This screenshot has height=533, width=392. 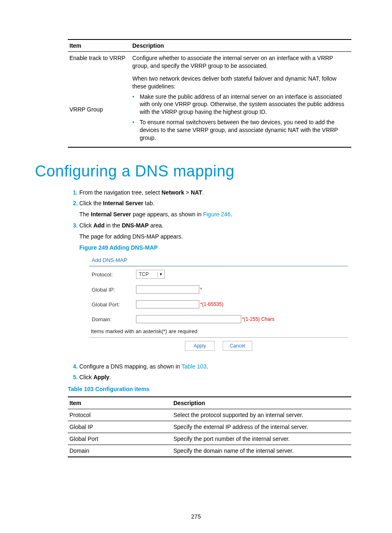 I want to click on apply-button: Apply, so click(x=200, y=346).